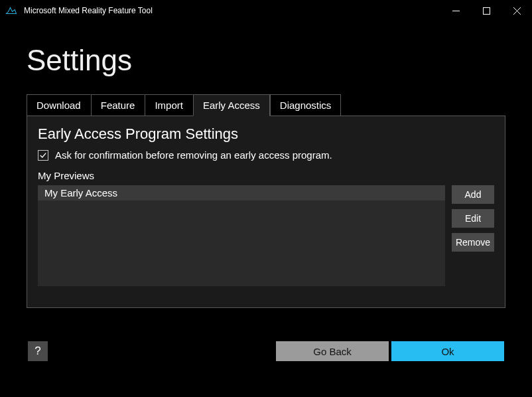 The width and height of the screenshot is (532, 397). I want to click on remove-button: Remove, so click(473, 242).